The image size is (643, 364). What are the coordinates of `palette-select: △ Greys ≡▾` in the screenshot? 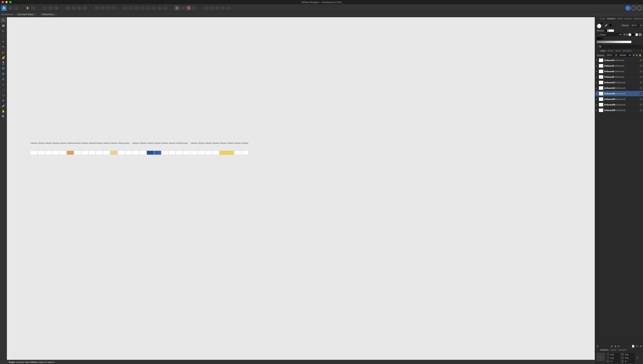 It's located at (610, 34).